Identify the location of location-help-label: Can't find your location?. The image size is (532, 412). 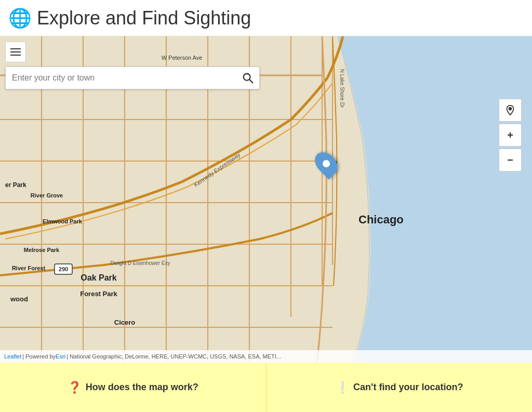
(408, 388).